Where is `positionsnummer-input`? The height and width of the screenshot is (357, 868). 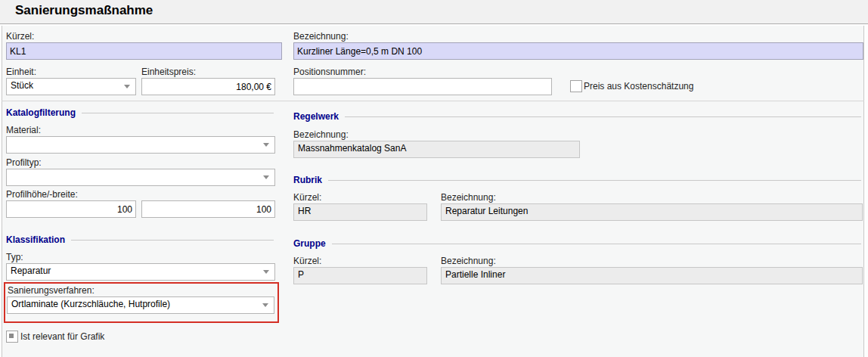
positionsnummer-input is located at coordinates (423, 86).